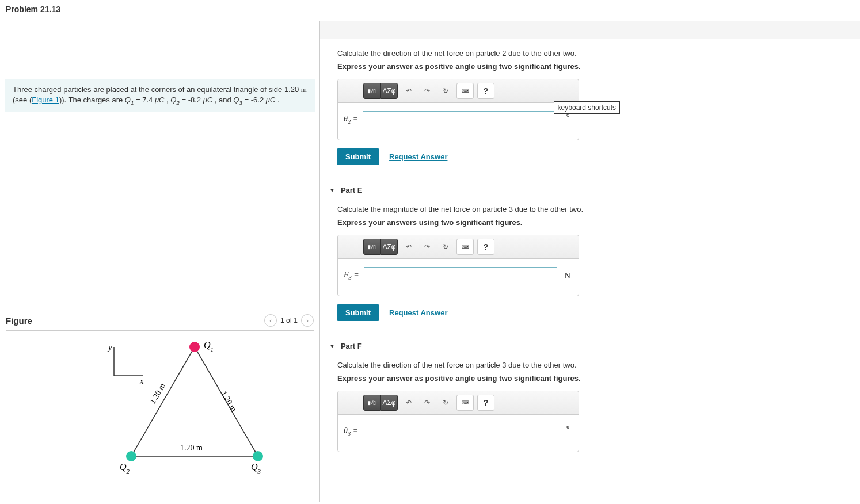 The image size is (860, 504). Describe the element at coordinates (125, 468) in the screenshot. I see `svg-text: Q2` at that location.